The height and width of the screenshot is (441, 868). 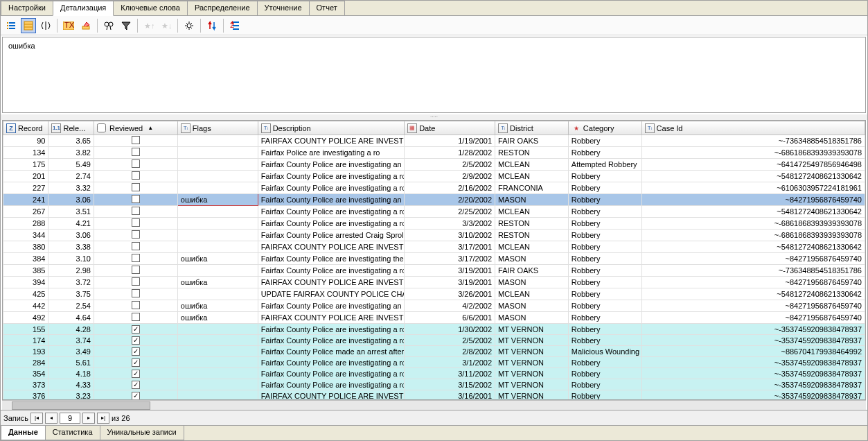 What do you see at coordinates (434, 141) in the screenshot?
I see `table-row: 903.65FAIRFAX COUNTY POLICE ARE INVESTIG…` at bounding box center [434, 141].